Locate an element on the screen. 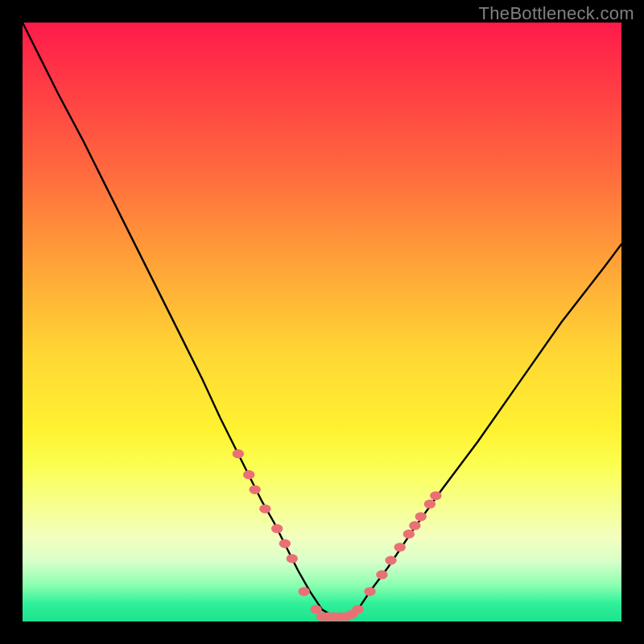  data-dots is located at coordinates (337, 535).